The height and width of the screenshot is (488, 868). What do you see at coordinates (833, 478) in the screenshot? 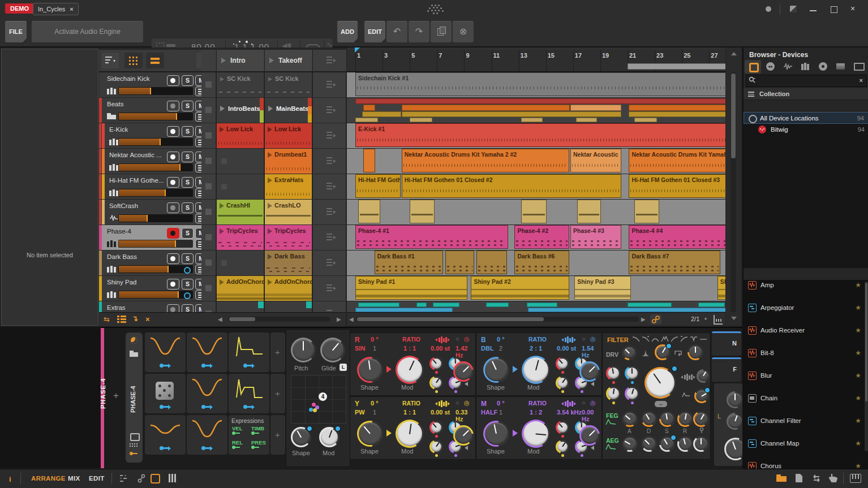
I see `hand-pointer-icon` at bounding box center [833, 478].